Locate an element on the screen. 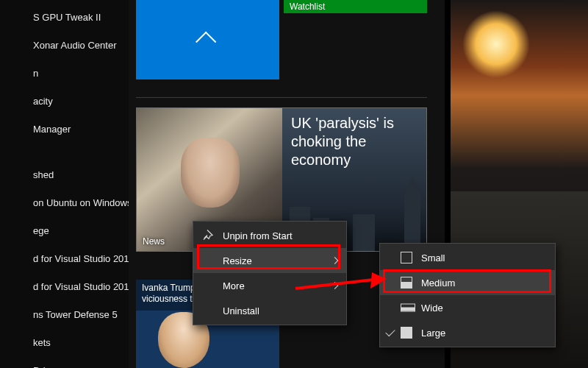 The image size is (588, 368). menu-item-resize: Resize is located at coordinates (270, 261).